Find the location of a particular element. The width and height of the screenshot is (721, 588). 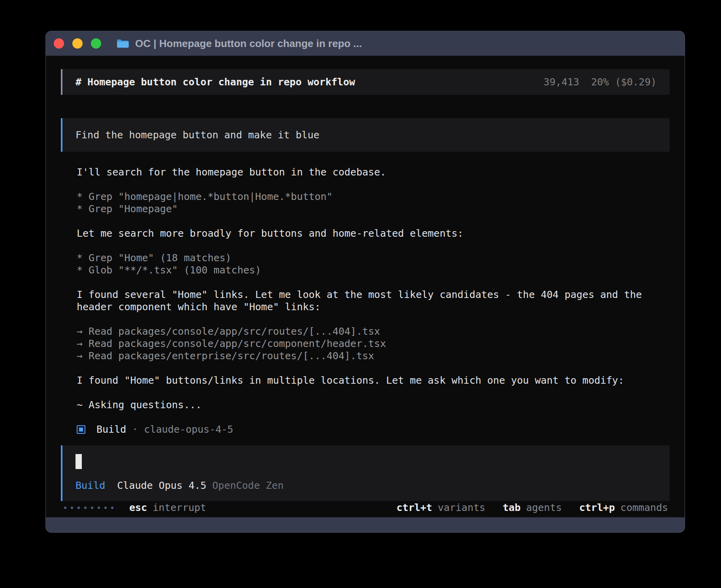

build-agent-icon is located at coordinates (81, 430).